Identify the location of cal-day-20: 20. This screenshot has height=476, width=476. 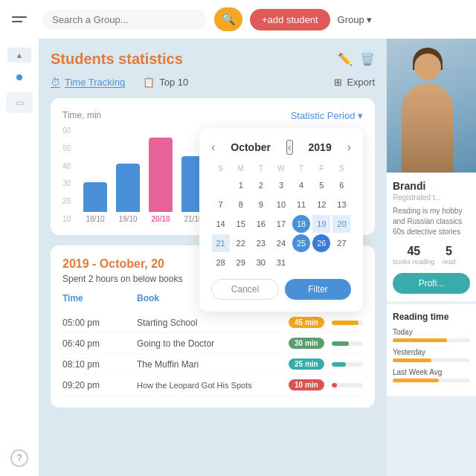
(341, 224).